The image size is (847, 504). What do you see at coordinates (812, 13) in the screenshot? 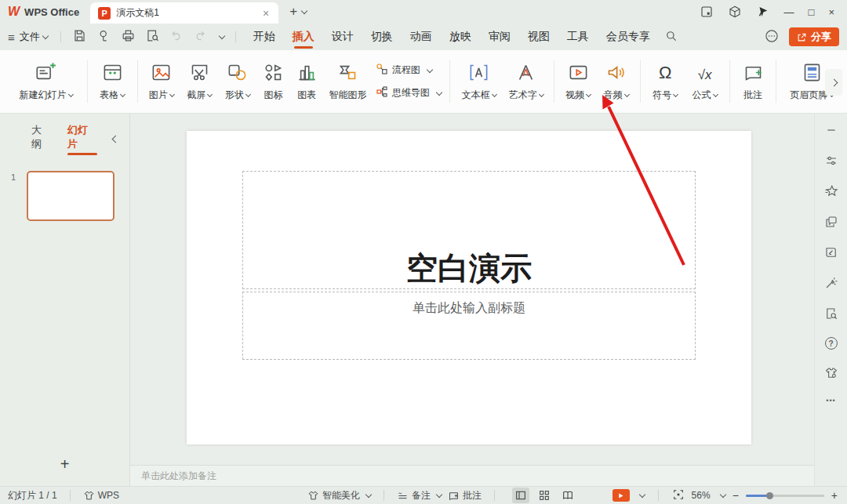
I see `maximize-button: □` at bounding box center [812, 13].